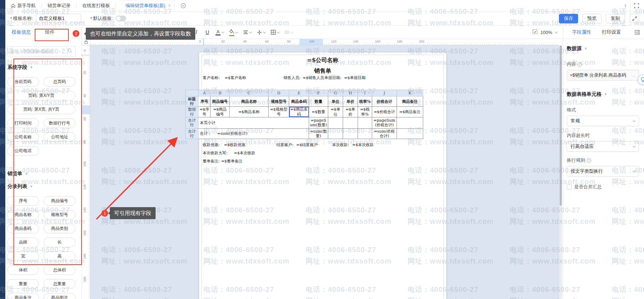  Describe the element at coordinates (279, 101) in the screenshot. I see `header-cell: 规格型号` at that location.